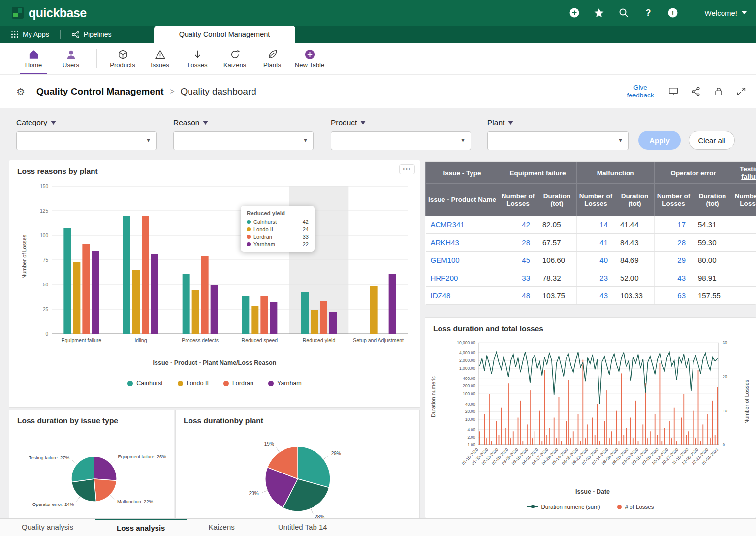 The width and height of the screenshot is (756, 536). I want to click on alert-icon: !, so click(673, 13).